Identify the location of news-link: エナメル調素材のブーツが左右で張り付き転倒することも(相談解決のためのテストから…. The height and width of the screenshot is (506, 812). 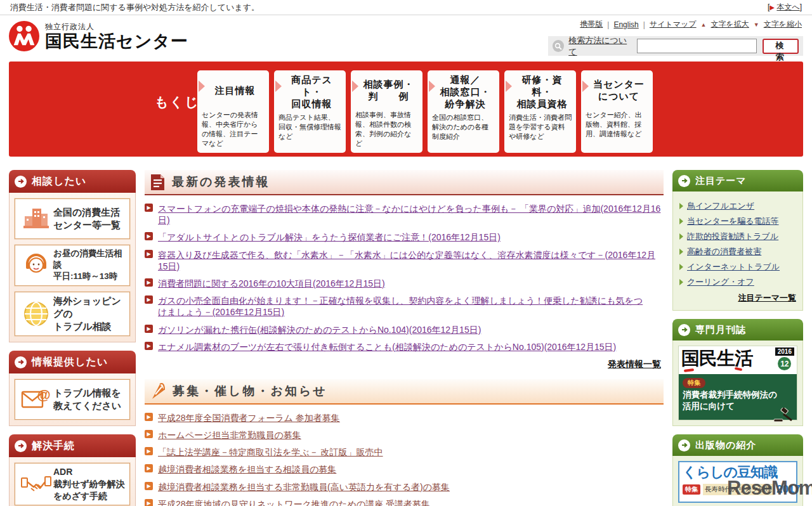
(387, 347).